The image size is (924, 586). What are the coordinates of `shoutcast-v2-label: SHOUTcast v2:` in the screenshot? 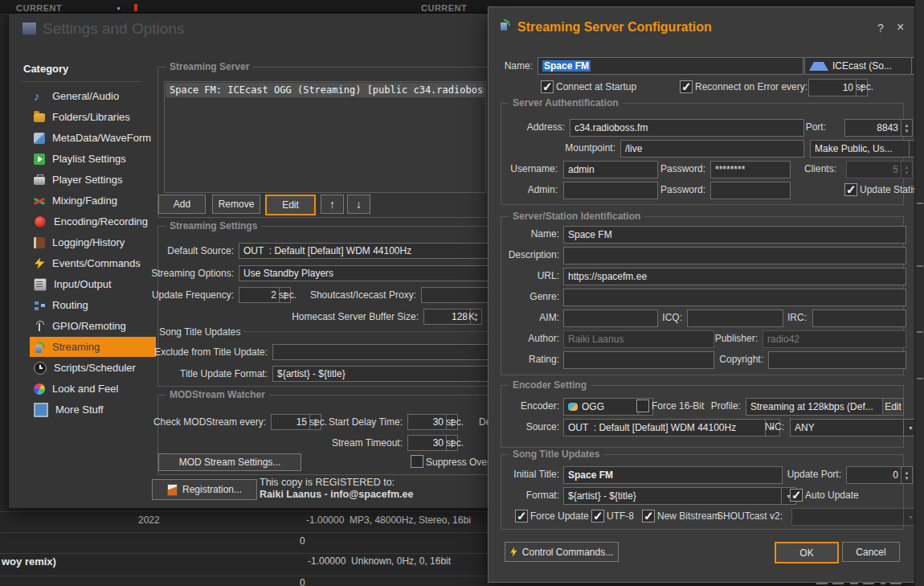 It's located at (745, 516).